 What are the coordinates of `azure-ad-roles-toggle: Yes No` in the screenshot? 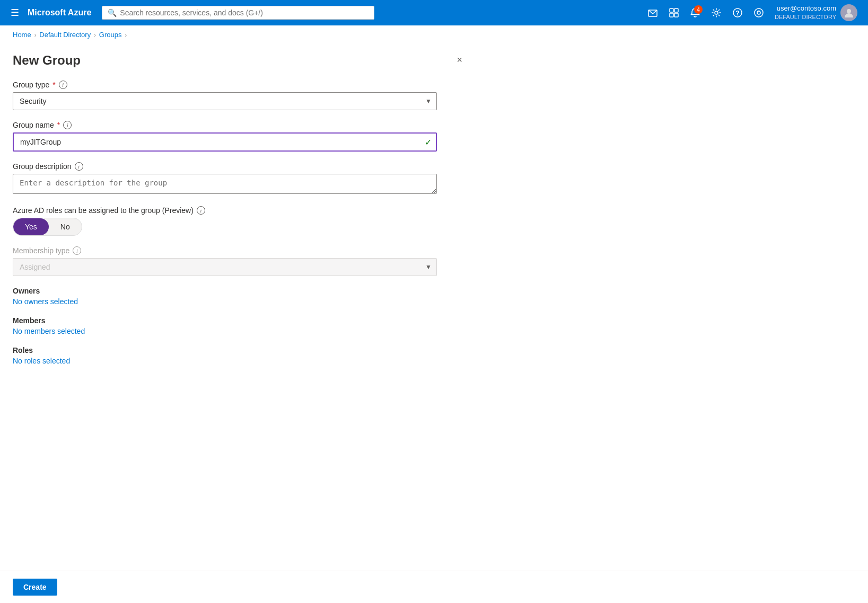 It's located at (48, 227).